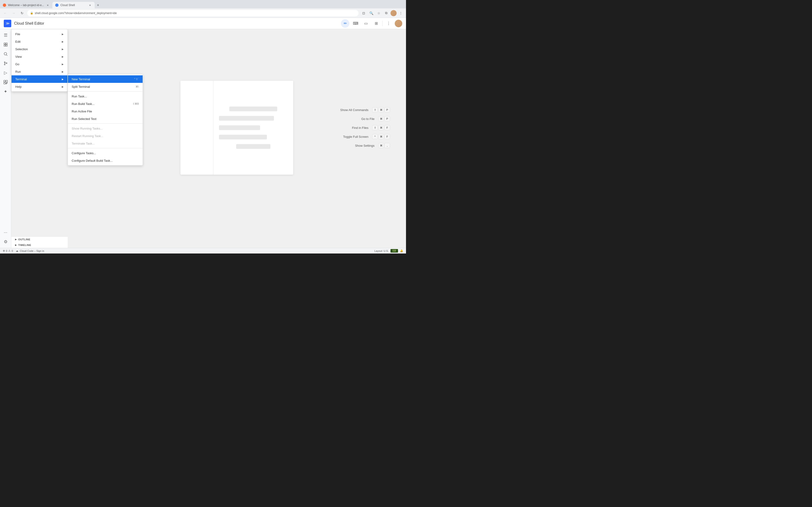 Image resolution: width=812 pixels, height=507 pixels. I want to click on forward-button: →, so click(13, 13).